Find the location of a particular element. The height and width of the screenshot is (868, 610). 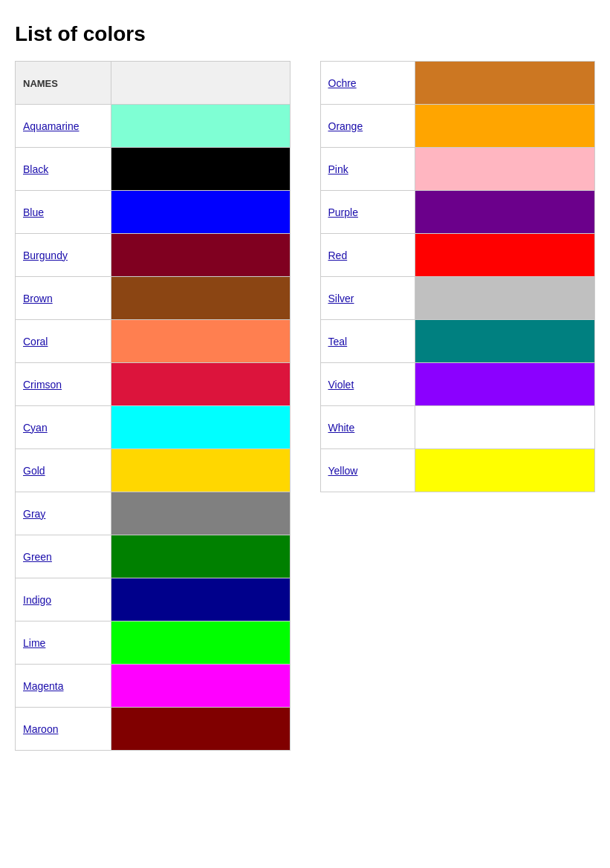

color-name-link: Indigo is located at coordinates (37, 600).